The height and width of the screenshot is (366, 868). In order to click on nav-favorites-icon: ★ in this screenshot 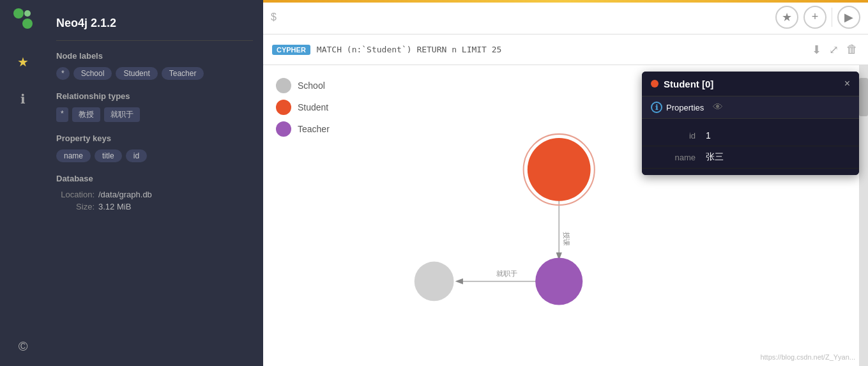, I will do `click(23, 62)`.